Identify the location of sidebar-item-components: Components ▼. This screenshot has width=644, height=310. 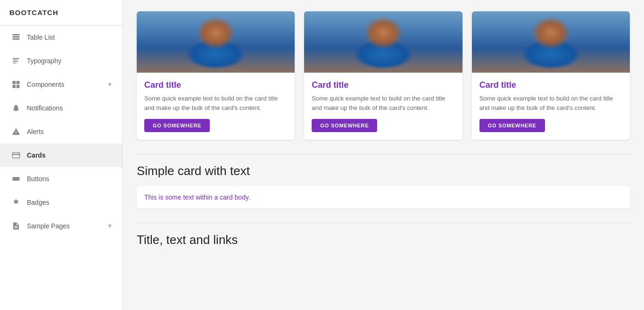
(61, 84).